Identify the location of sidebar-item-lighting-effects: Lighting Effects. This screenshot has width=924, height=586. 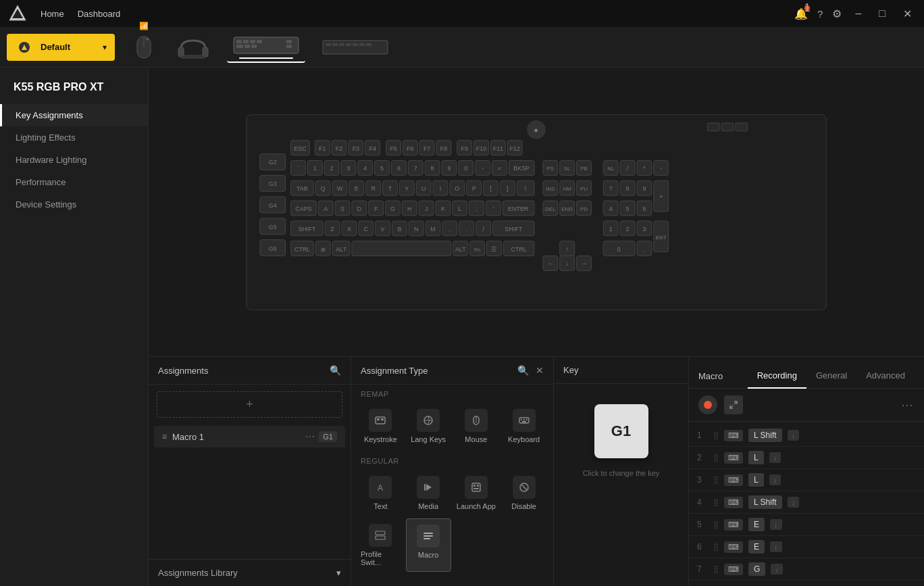
(74, 138).